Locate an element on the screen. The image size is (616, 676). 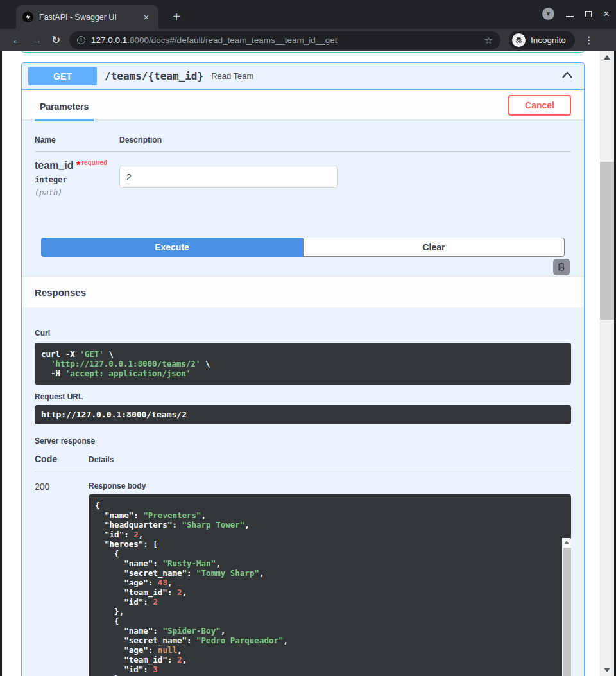
browser-tabstrip: FastAPI - Swagger UI × + ▼ × is located at coordinates (308, 14).